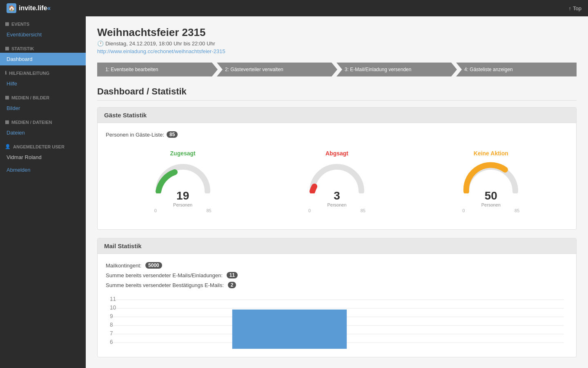 The height and width of the screenshot is (368, 588). I want to click on versendeter-label: Summe bereits versendeter E-Mails/Einlad…, so click(164, 276).